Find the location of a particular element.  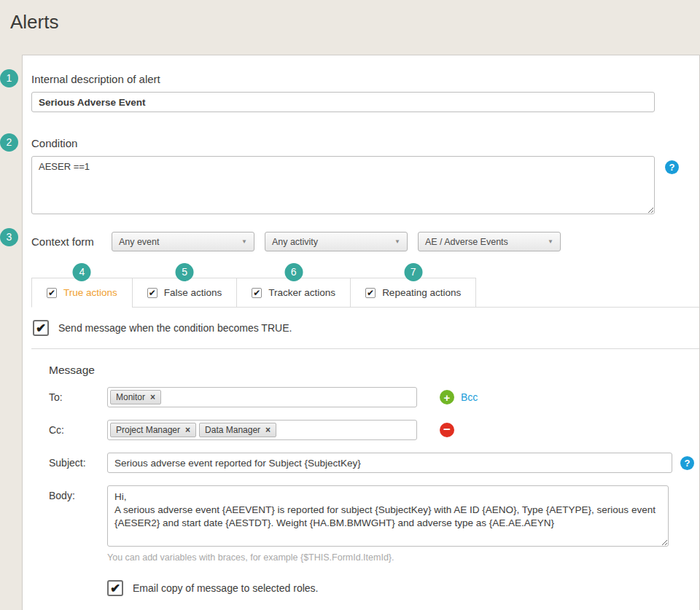

step-badge-2: 2 is located at coordinates (9, 143).